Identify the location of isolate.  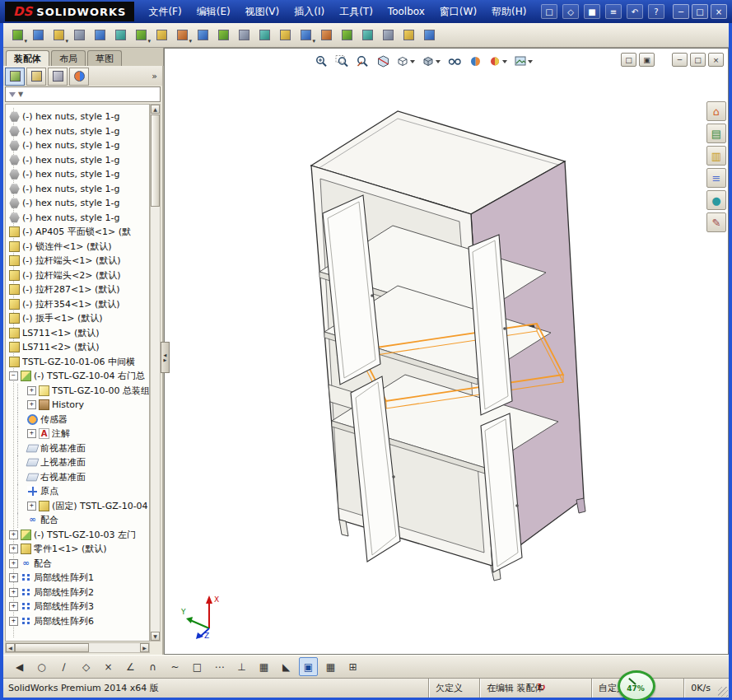
(408, 35).